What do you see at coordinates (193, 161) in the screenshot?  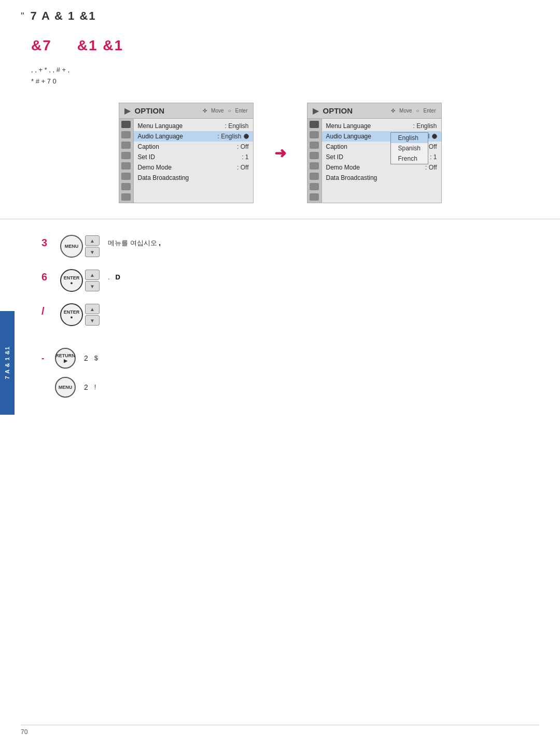 I see `panel1-content: Menu Language : English Audio Language :…` at bounding box center [193, 161].